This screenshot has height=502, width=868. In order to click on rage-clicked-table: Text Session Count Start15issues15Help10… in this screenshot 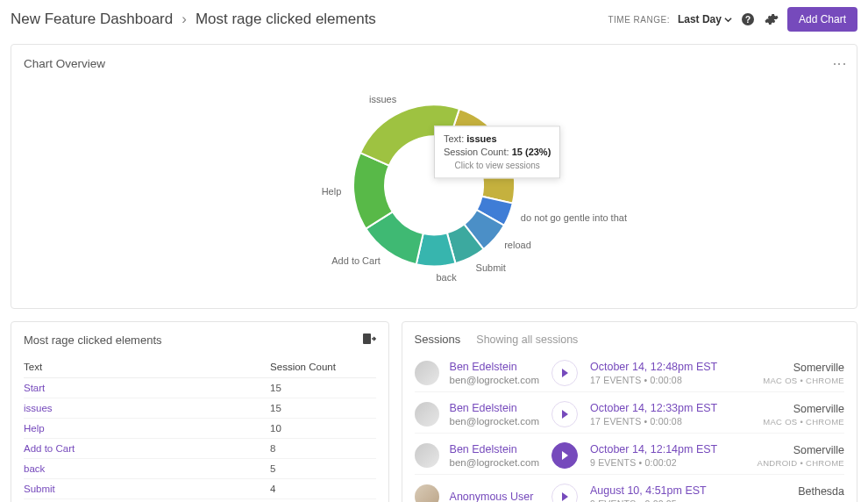, I will do `click(200, 429)`.